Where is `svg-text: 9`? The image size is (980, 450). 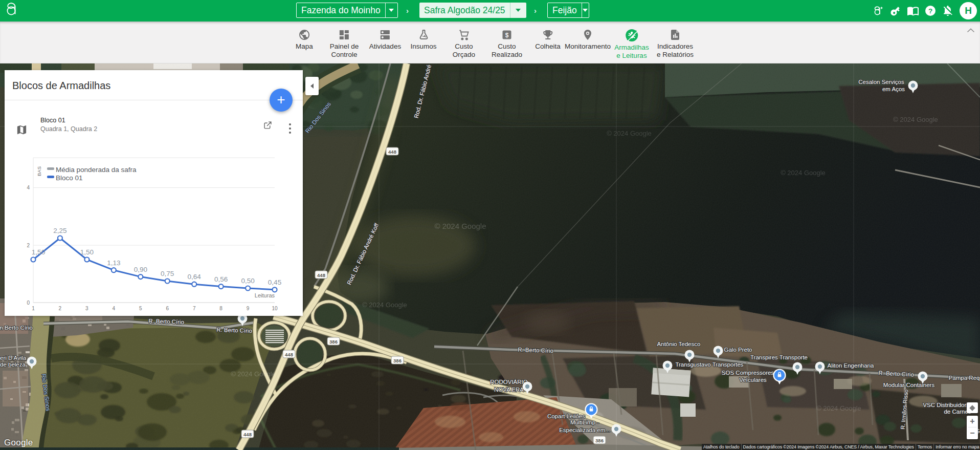 svg-text: 9 is located at coordinates (248, 308).